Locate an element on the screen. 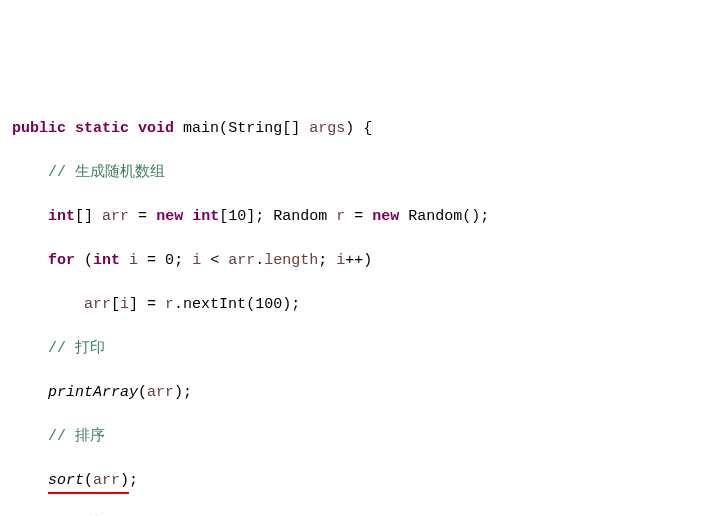  line-sort-call: sort(arr); is located at coordinates (356, 481).